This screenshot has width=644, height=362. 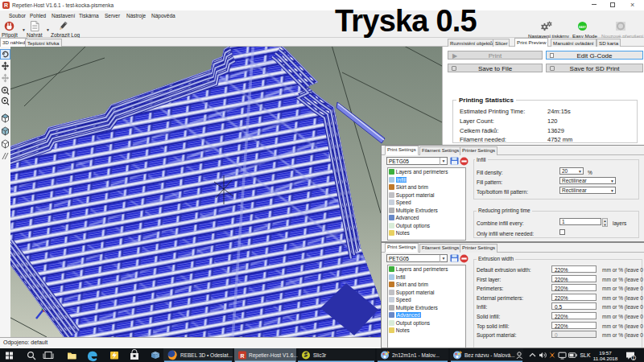 What do you see at coordinates (605, 352) in the screenshot?
I see `svg-text: 19:57` at bounding box center [605, 352].